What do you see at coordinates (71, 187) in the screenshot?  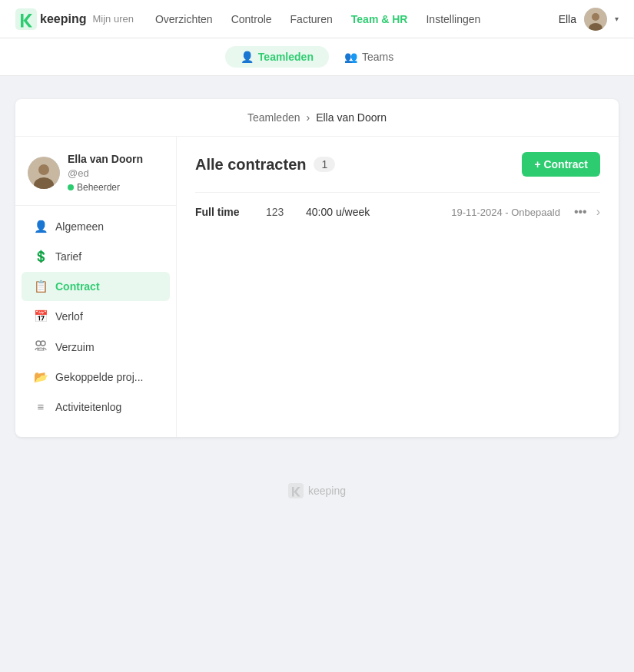 I see `status-dot` at bounding box center [71, 187].